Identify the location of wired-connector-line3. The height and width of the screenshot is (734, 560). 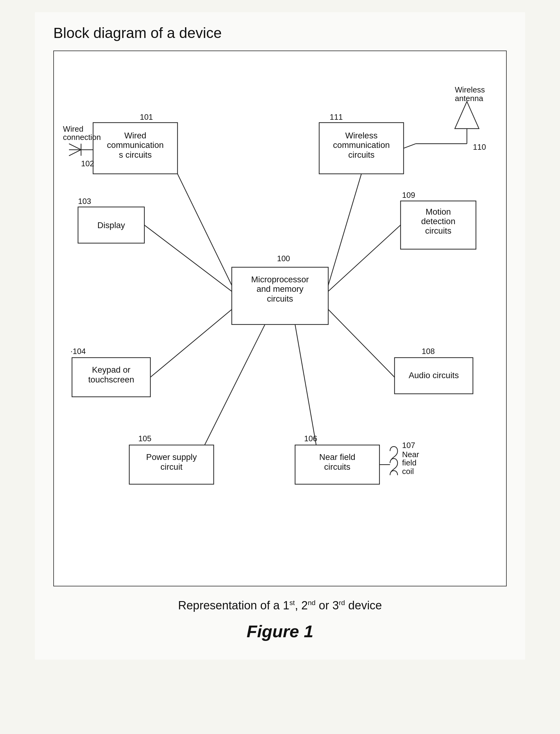
(75, 153).